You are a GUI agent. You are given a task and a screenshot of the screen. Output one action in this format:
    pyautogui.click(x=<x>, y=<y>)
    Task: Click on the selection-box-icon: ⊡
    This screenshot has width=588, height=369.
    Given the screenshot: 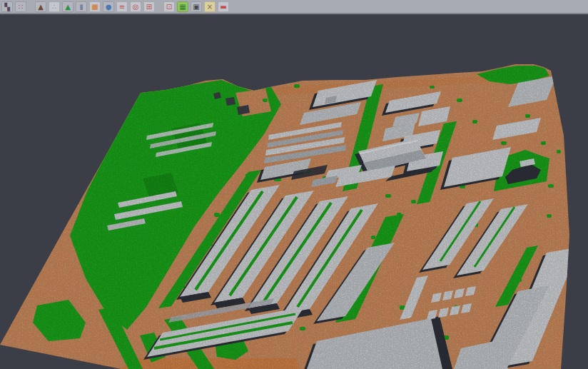 What is the action you would take?
    pyautogui.click(x=169, y=7)
    